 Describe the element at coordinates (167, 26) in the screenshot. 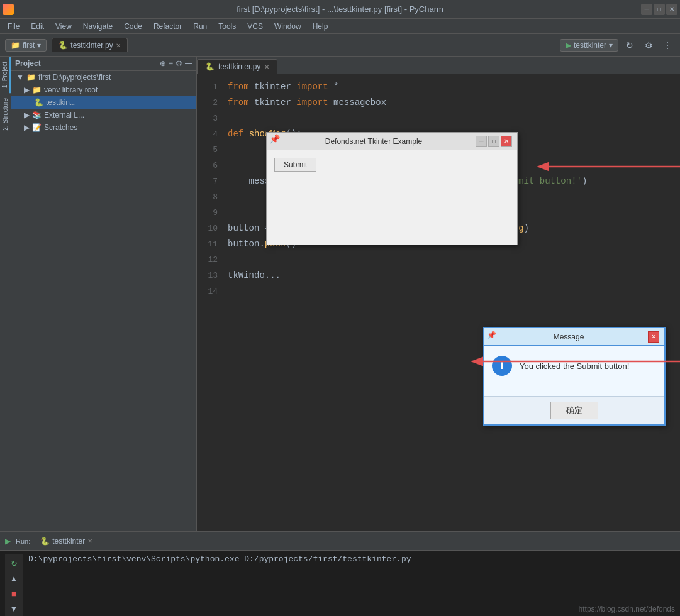

I see `menu-refactor: Refactor` at that location.